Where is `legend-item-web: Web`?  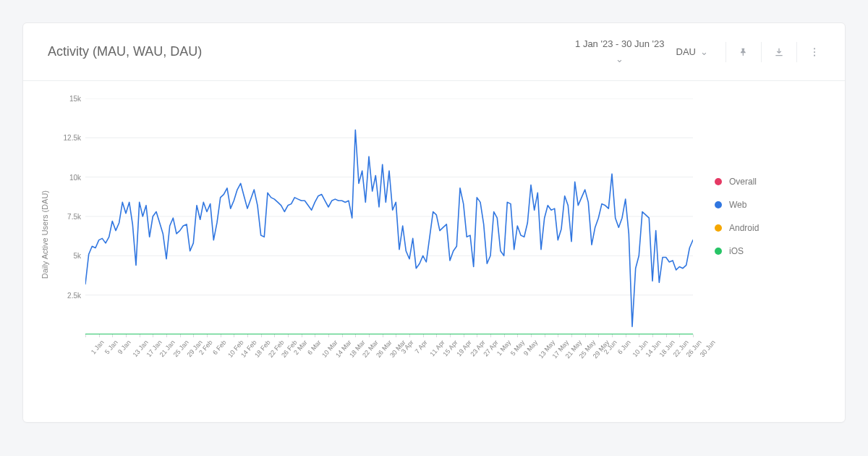
legend-item-web: Web is located at coordinates (758, 205).